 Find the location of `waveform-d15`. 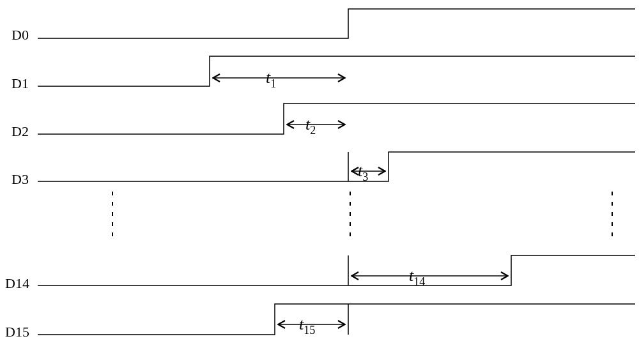

waveform-d15 is located at coordinates (336, 319).